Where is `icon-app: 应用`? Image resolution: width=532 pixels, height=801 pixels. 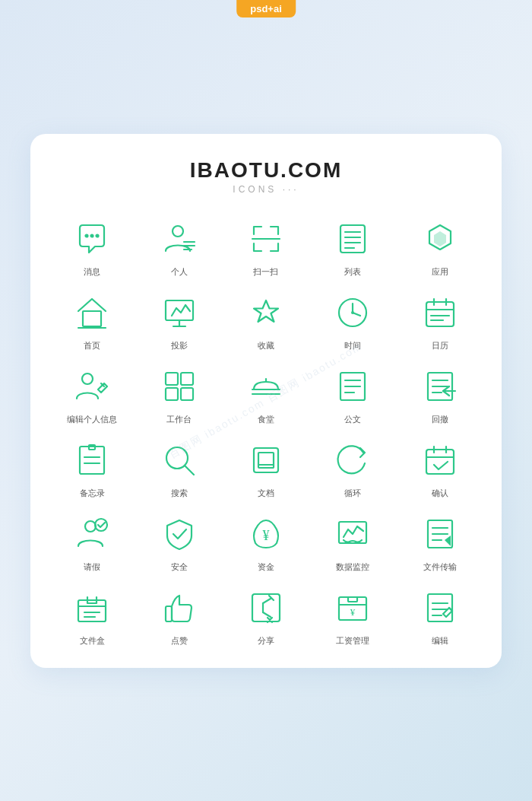
icon-app: 应用 is located at coordinates (440, 246).